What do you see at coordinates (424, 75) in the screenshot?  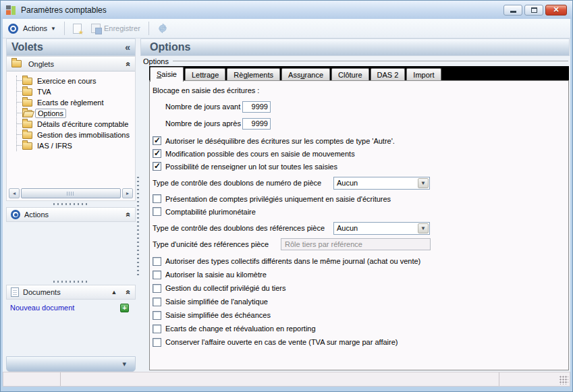 I see `tab-label: Import` at bounding box center [424, 75].